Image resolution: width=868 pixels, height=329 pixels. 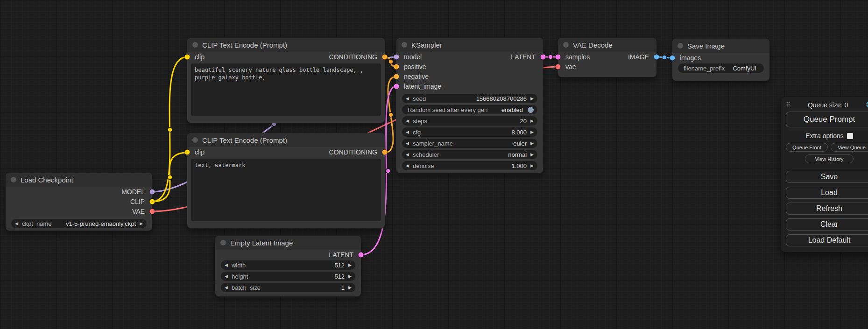 I want to click on height-widget: ◀ height 512 ▶, so click(x=288, y=276).